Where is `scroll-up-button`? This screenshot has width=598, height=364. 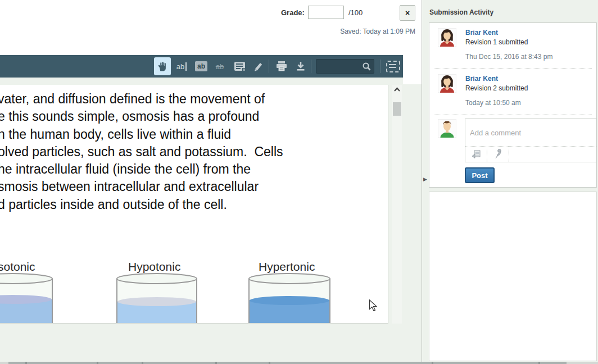
scroll-up-button is located at coordinates (397, 89).